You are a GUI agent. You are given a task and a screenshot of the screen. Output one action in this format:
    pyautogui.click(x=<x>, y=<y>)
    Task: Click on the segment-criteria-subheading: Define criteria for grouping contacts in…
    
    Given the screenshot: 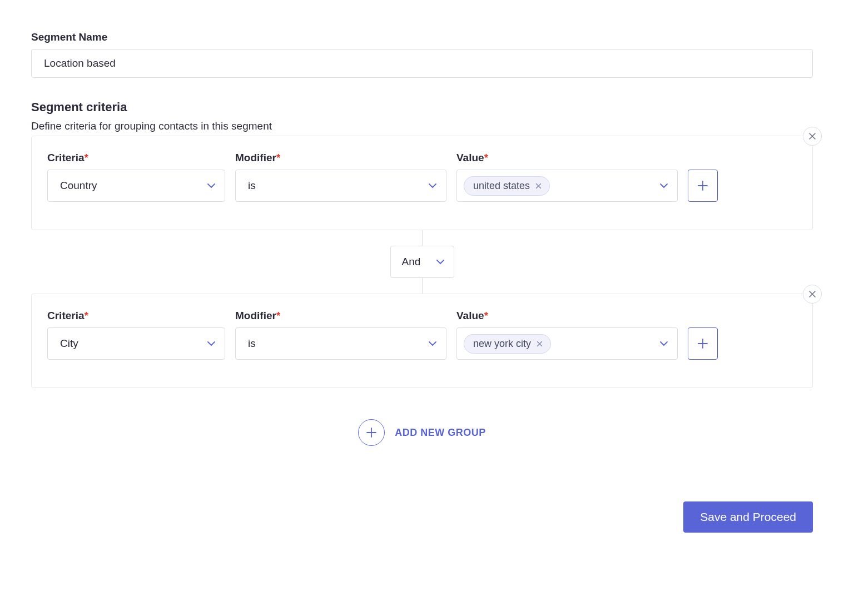 What is the action you would take?
    pyautogui.click(x=422, y=126)
    